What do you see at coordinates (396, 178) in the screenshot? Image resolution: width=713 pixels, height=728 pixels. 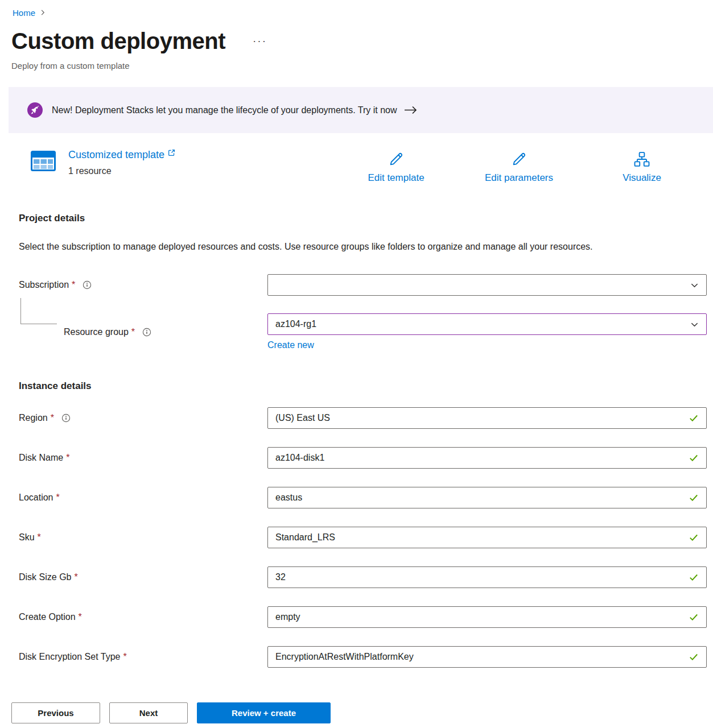 I see `edit-template-label: Edit template` at bounding box center [396, 178].